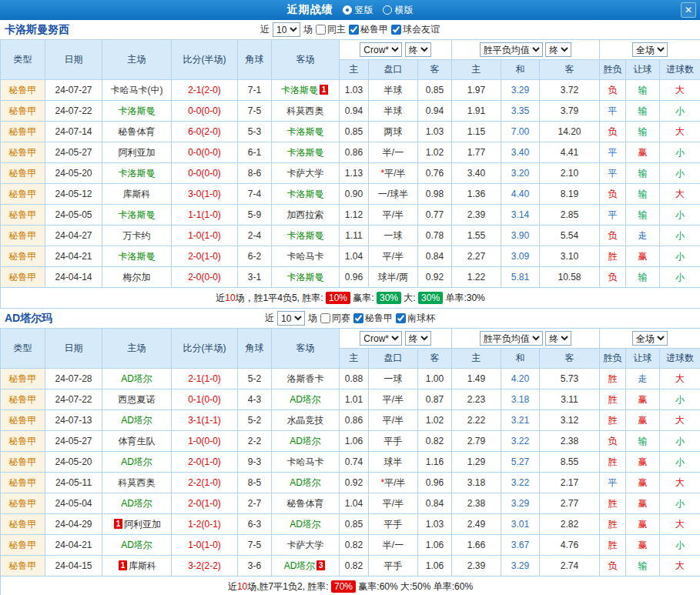  I want to click on asia-home-odds: 0.74, so click(354, 462).